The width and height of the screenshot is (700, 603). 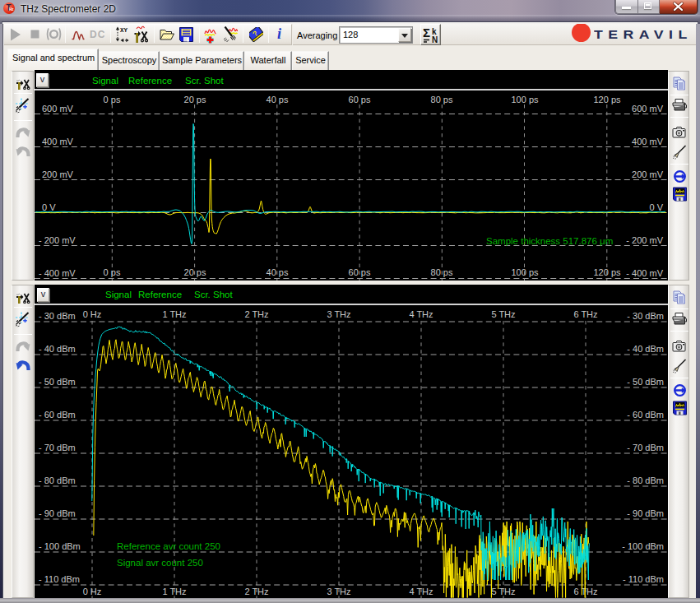 I want to click on svg-text: Signal avr count 250, so click(x=160, y=563).